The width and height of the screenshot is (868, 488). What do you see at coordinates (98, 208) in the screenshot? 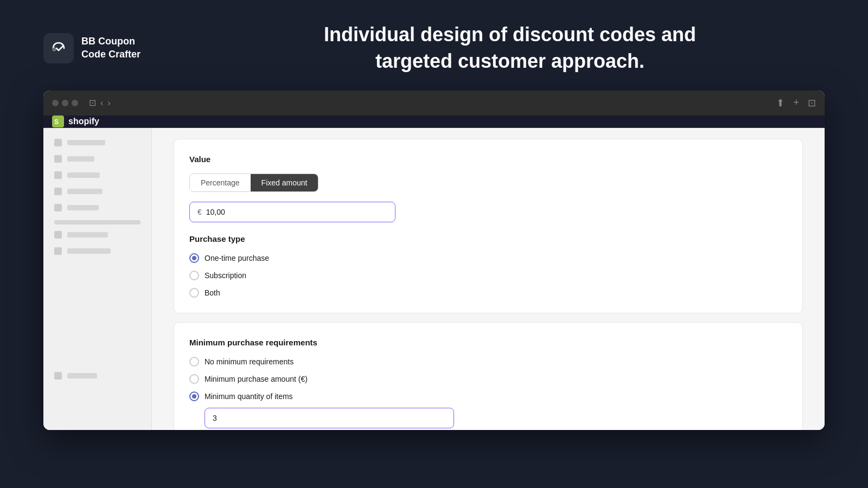
I see `sidebar-item-discounts` at bounding box center [98, 208].